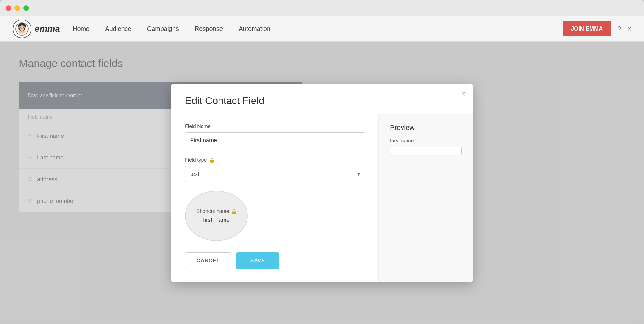  Describe the element at coordinates (17, 8) in the screenshot. I see `minimize-button` at that location.